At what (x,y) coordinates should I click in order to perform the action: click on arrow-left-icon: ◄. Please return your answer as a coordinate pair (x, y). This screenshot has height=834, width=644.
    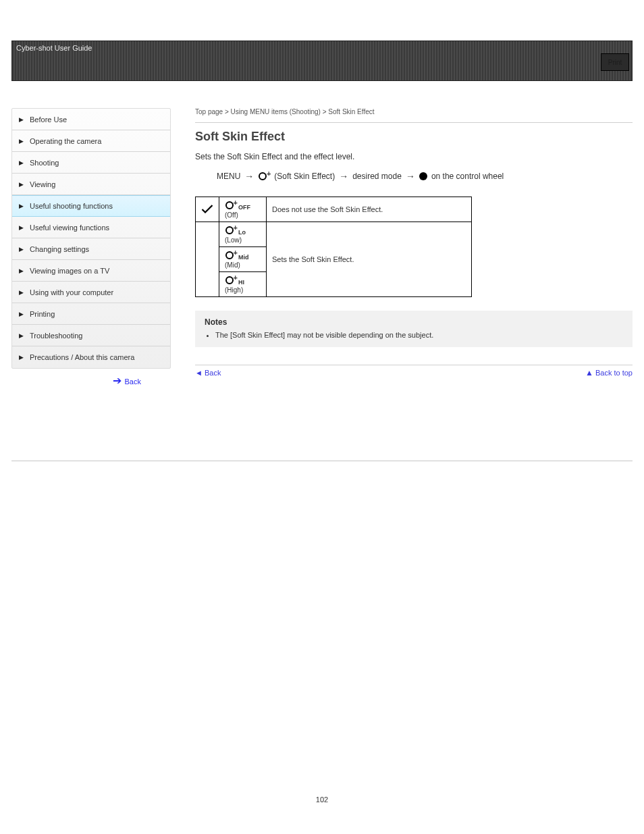
    Looking at the image, I should click on (198, 373).